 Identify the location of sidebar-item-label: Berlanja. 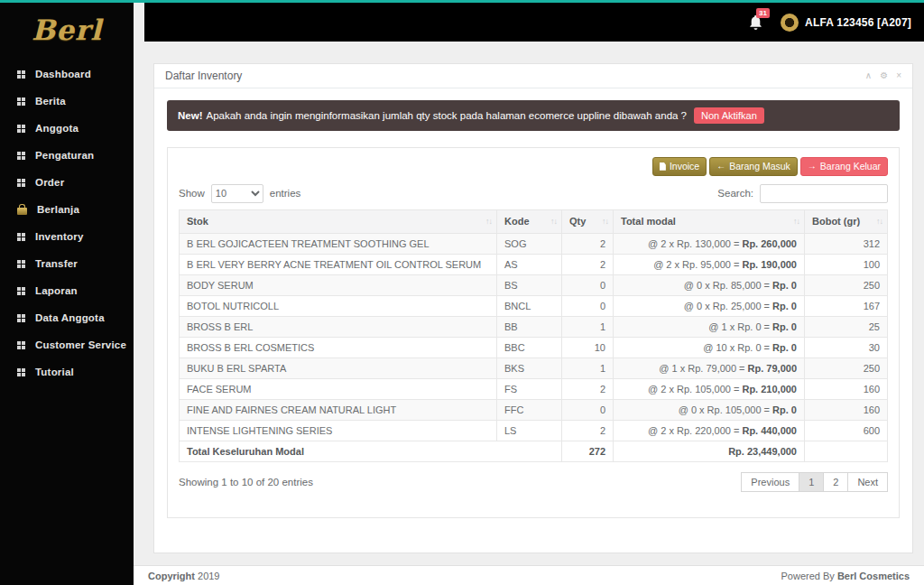
(58, 209).